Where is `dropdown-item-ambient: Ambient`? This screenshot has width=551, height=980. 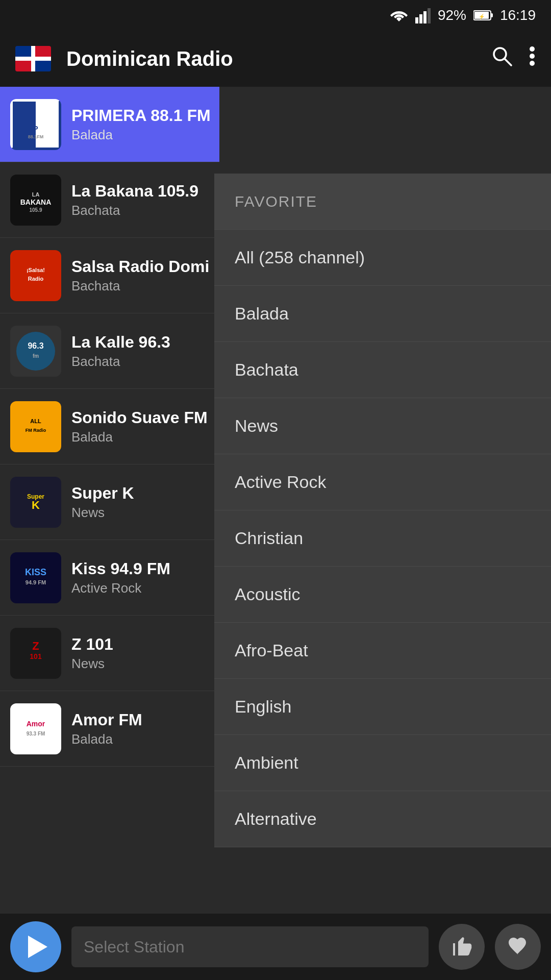
dropdown-item-ambient: Ambient is located at coordinates (383, 763).